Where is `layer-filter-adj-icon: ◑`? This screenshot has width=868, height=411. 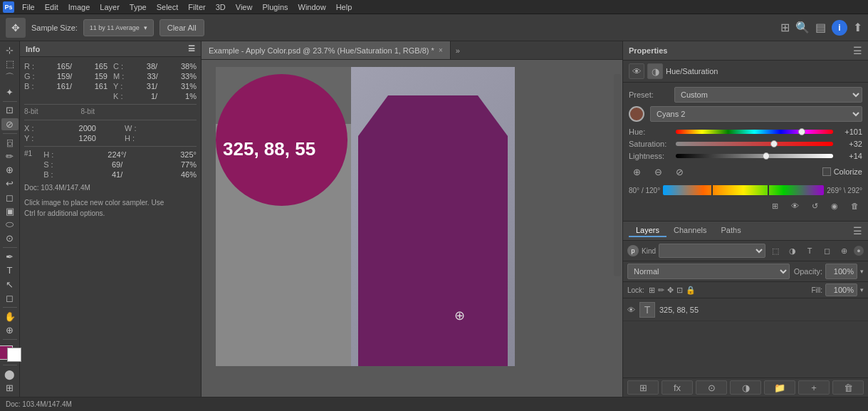
layer-filter-adj-icon: ◑ is located at coordinates (793, 251).